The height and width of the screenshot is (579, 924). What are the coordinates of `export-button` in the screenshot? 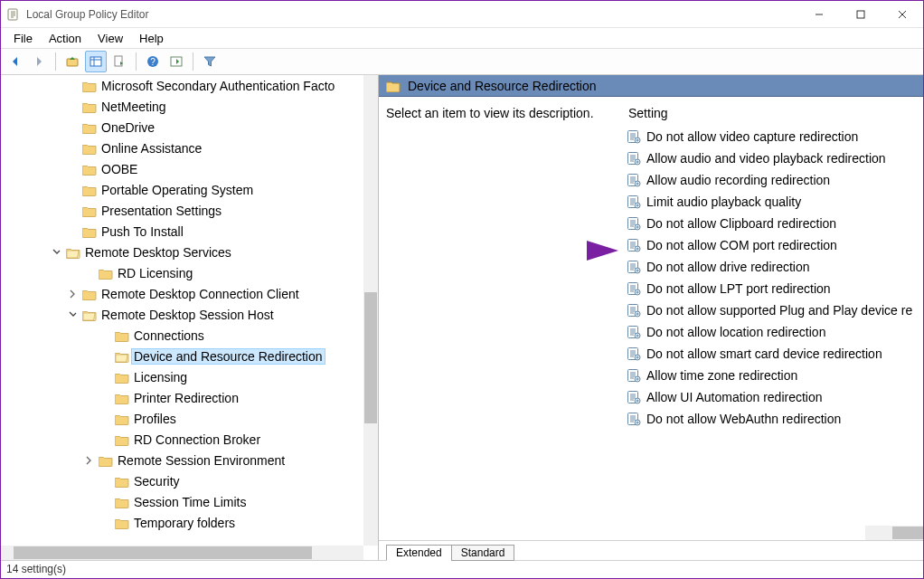 It's located at (119, 62).